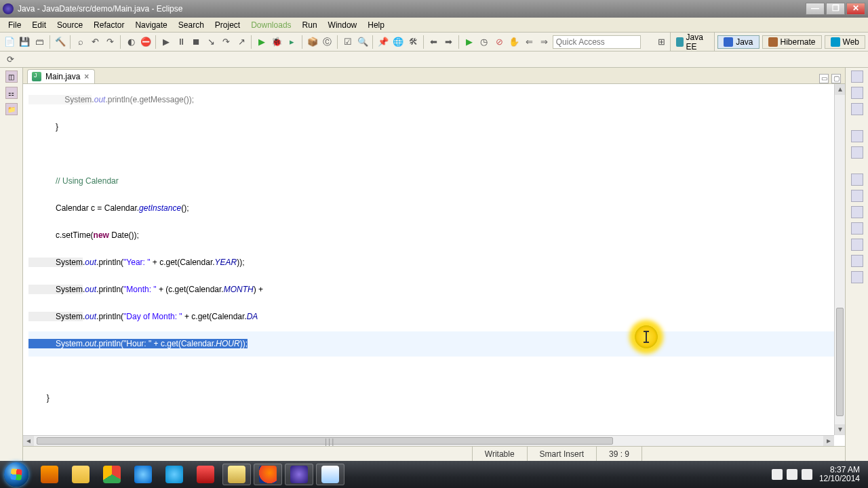 The image size is (868, 488). I want to click on taskbar-apache, so click(205, 474).